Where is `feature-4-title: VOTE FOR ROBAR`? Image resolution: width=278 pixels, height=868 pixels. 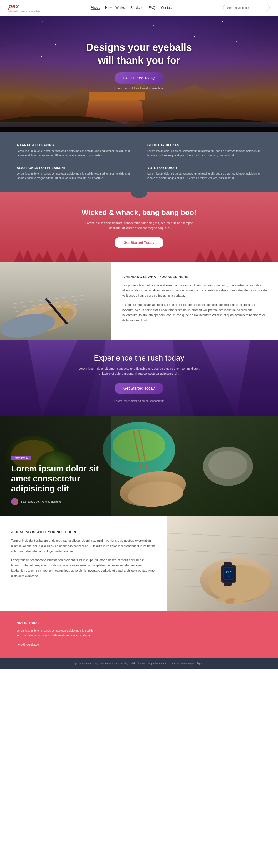 feature-4-title: VOTE FOR ROBAR is located at coordinates (204, 168).